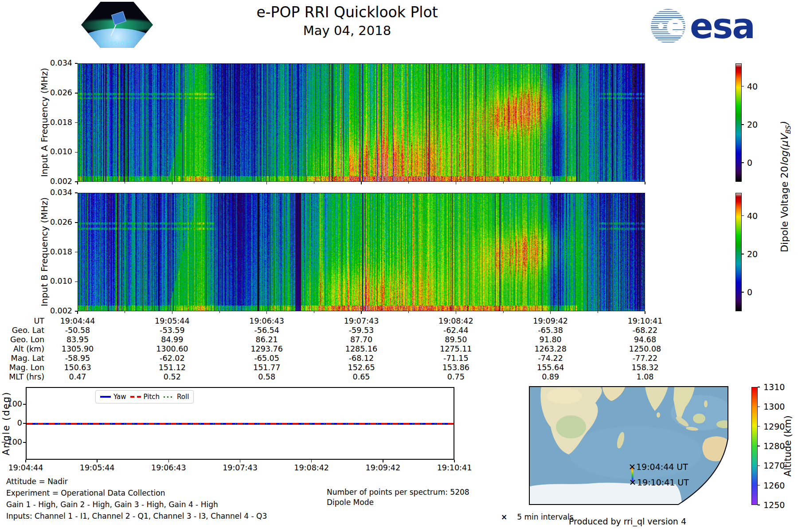 This screenshot has width=798, height=532. Describe the element at coordinates (722, 26) in the screenshot. I see `esa-wordmark: esa` at that location.